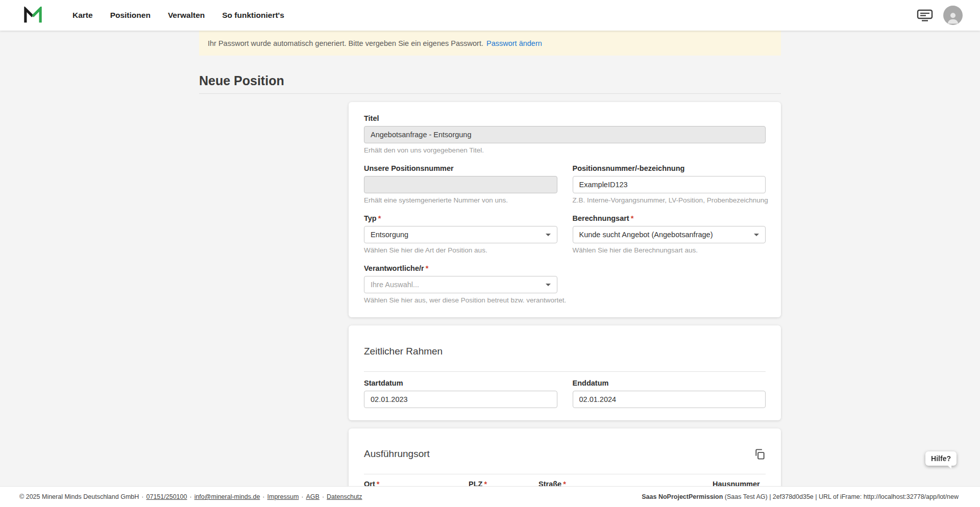  Describe the element at coordinates (490, 94) in the screenshot. I see `title-divider` at that location.